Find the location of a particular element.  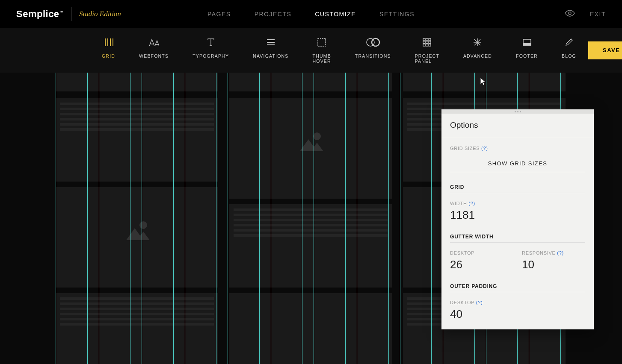

circles-icon is located at coordinates (373, 42).